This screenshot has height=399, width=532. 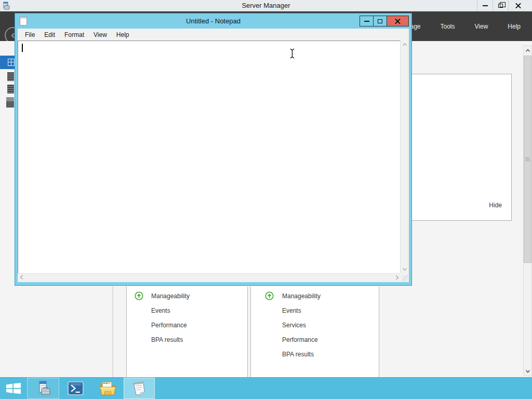 What do you see at coordinates (187, 331) in the screenshot?
I see `dashboard-tile-roles: Manageability Events Performance BPA res…` at bounding box center [187, 331].